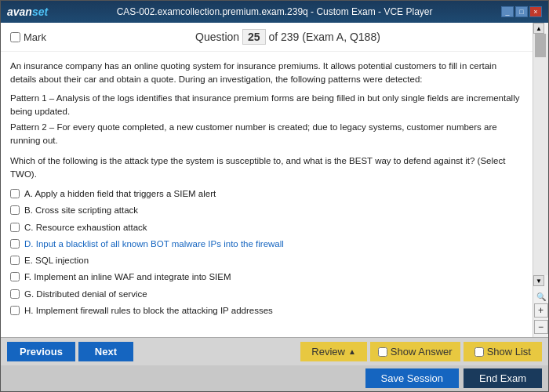 Image resolution: width=549 pixels, height=392 pixels. Describe the element at coordinates (267, 278) in the screenshot. I see `answer-item-f: F. Implement an inline WAF and integrate…` at that location.